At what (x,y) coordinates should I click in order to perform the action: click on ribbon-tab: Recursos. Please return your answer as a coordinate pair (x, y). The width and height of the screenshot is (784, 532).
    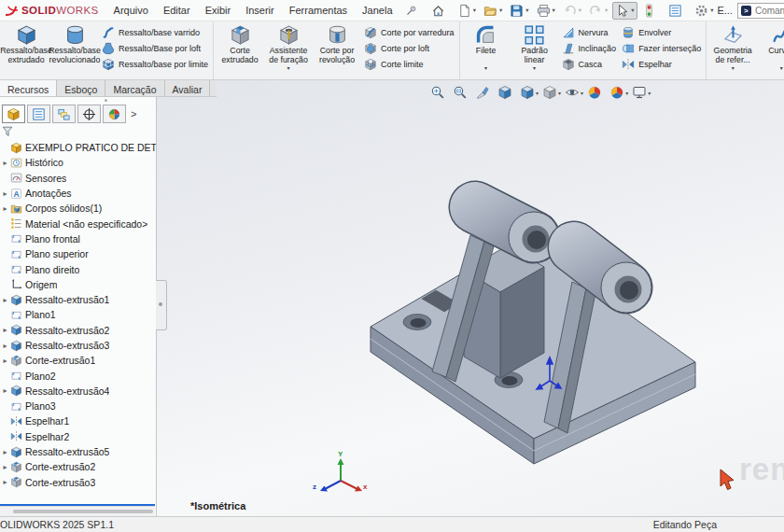
    Looking at the image, I should click on (28, 88).